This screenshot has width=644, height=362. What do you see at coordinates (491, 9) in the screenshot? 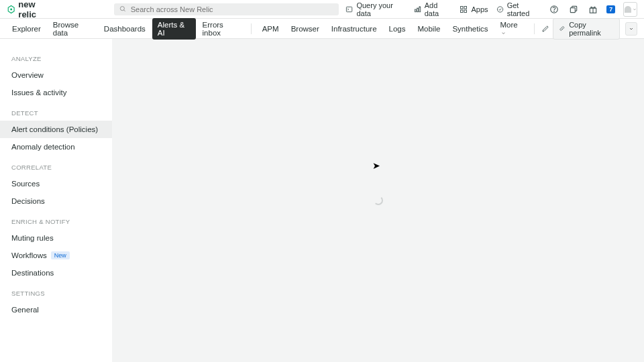
I see `topbar-right: Query your data Add data Apps Get starte…` at bounding box center [491, 9].